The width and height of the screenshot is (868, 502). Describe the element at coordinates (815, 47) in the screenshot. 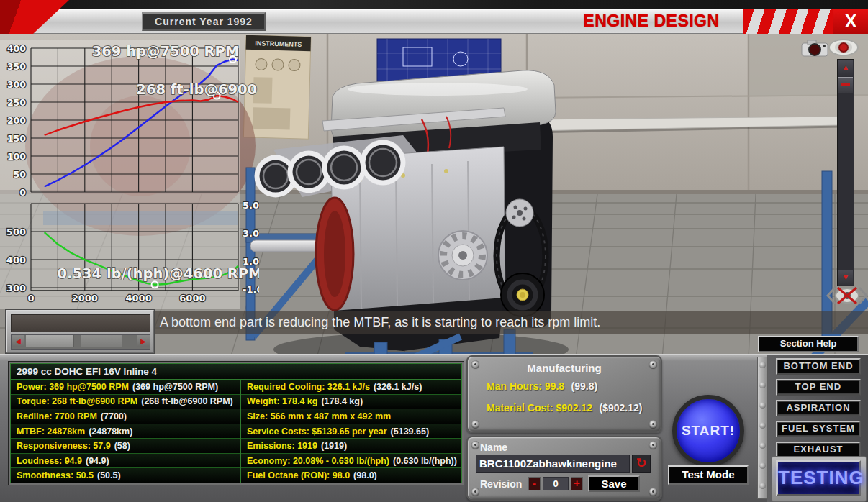

I see `photo-camera-icon` at that location.